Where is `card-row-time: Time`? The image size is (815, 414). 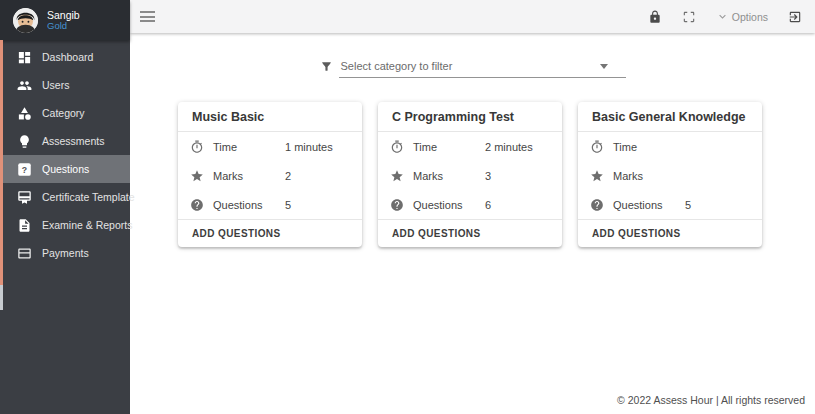 card-row-time: Time is located at coordinates (676, 147).